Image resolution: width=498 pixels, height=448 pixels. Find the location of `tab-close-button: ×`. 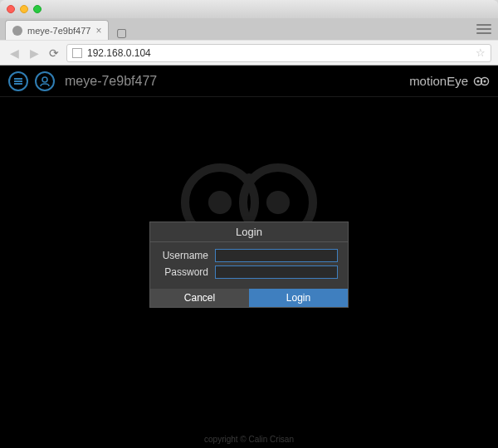

tab-close-button: × is located at coordinates (98, 31).